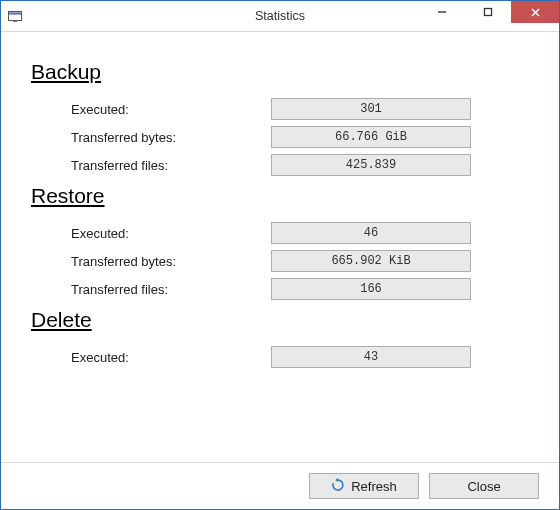 Image resolution: width=560 pixels, height=510 pixels. What do you see at coordinates (280, 357) in the screenshot?
I see `delete-executed-row: Executed: 43` at bounding box center [280, 357].